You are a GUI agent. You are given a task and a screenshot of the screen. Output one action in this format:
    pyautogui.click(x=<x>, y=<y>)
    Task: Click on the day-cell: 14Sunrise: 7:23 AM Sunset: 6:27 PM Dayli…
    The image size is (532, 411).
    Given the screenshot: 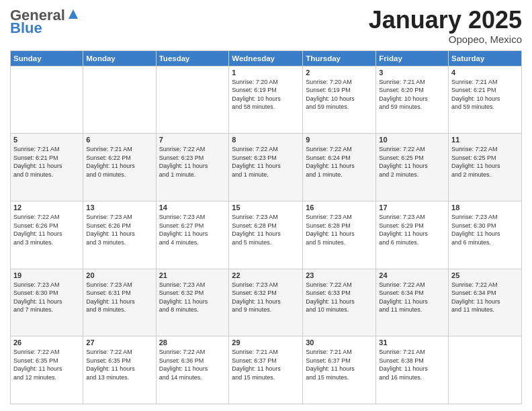 What is the action you would take?
    pyautogui.click(x=192, y=235)
    